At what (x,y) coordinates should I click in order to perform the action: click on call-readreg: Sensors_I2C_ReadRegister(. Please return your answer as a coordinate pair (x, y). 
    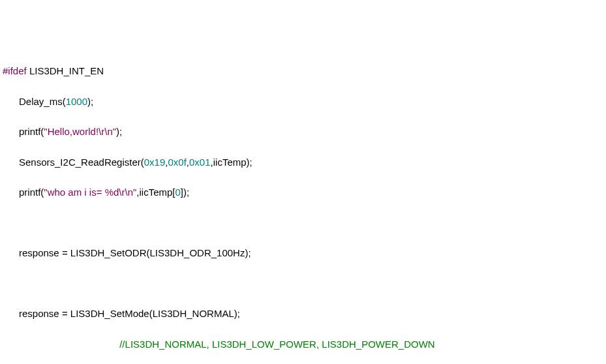
    Looking at the image, I should click on (73, 162).